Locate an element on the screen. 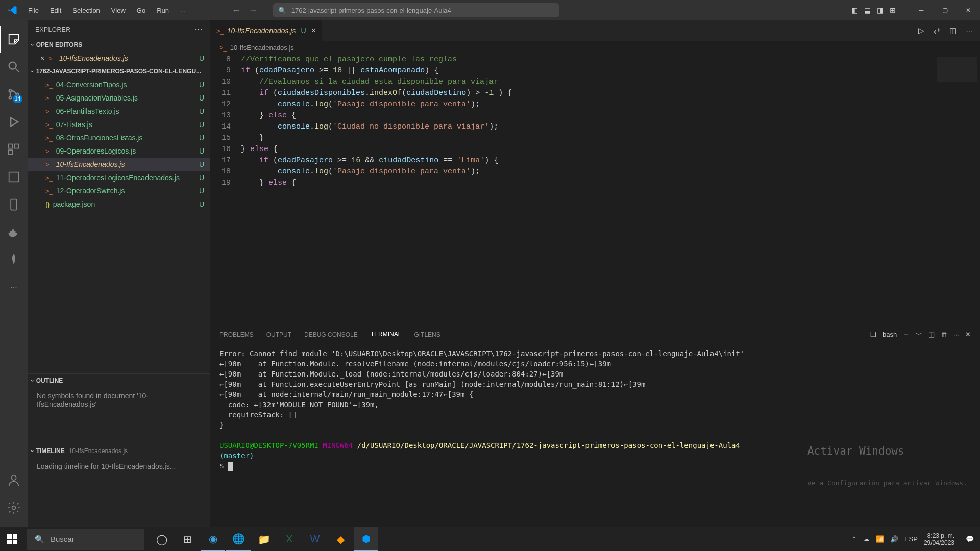 This screenshot has height=551, width=980. activity-search-icon is located at coordinates (14, 67).